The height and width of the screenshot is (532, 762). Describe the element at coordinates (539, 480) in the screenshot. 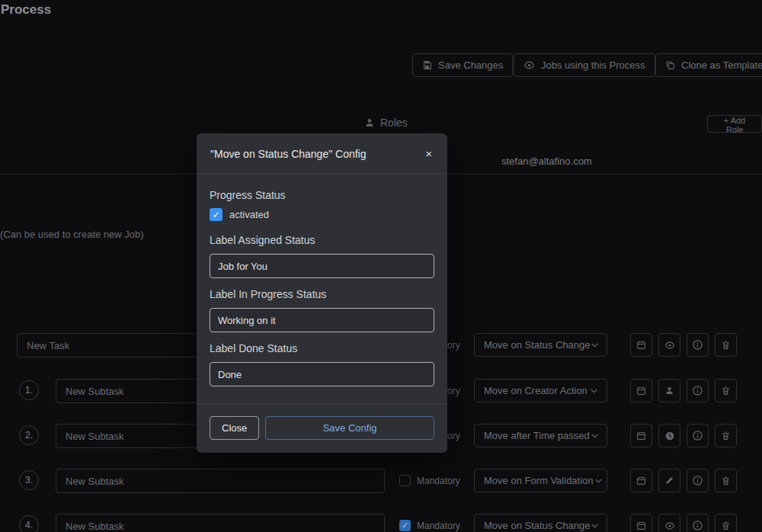

I see `dropdown-value: Move on Form Validation` at that location.